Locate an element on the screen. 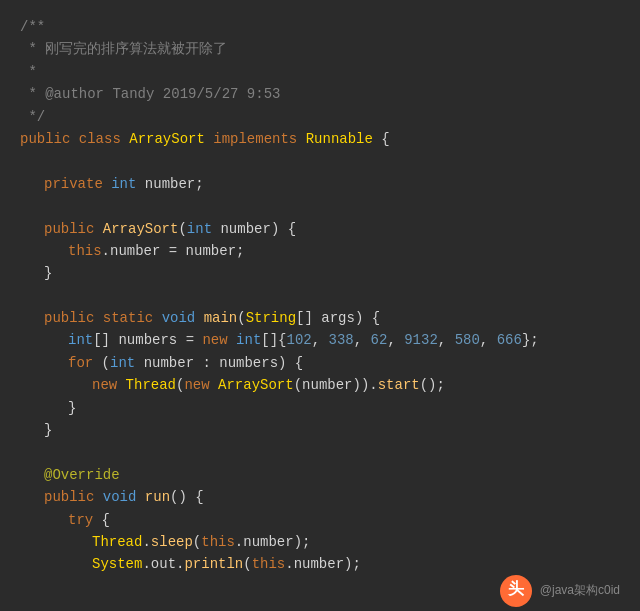  main-line3: new Thread ( new ArraySort (number)). st… is located at coordinates (320, 385).